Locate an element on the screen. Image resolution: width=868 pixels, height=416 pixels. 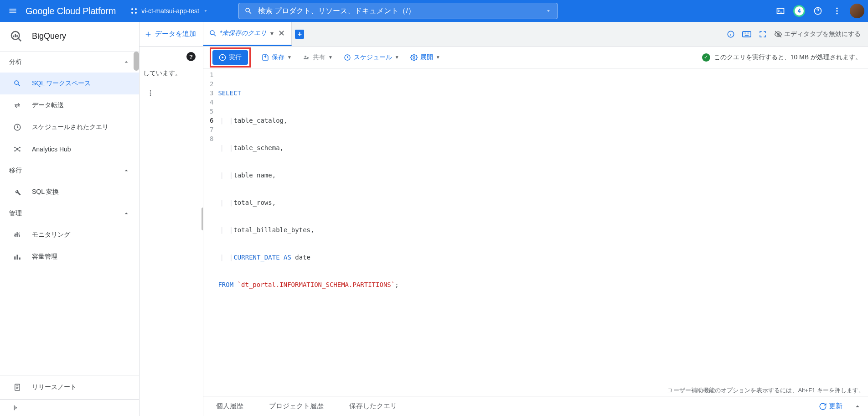
keyboard-icon is located at coordinates (747, 34).